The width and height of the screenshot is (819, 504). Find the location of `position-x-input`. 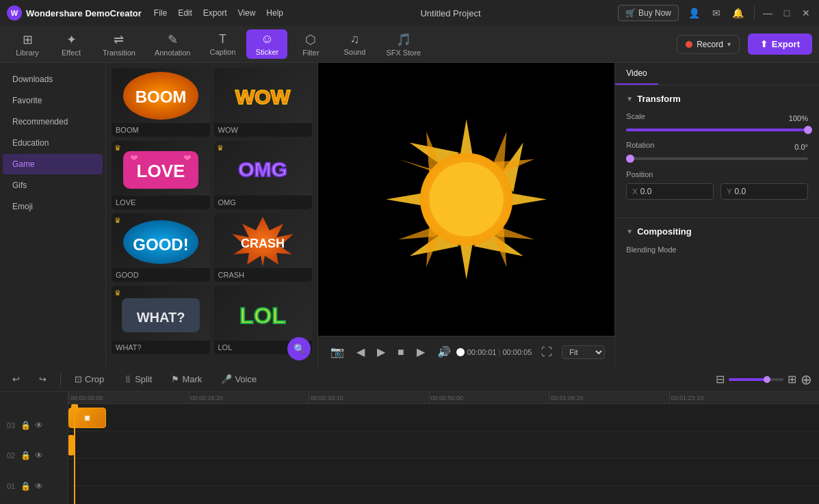

position-x-input is located at coordinates (675, 191).